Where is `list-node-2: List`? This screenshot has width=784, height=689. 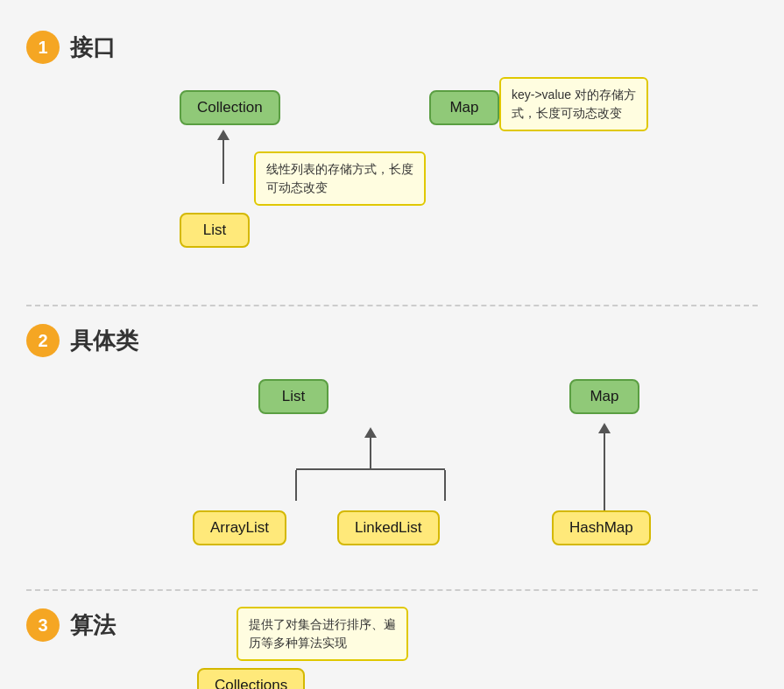
list-node-2: List is located at coordinates (293, 397).